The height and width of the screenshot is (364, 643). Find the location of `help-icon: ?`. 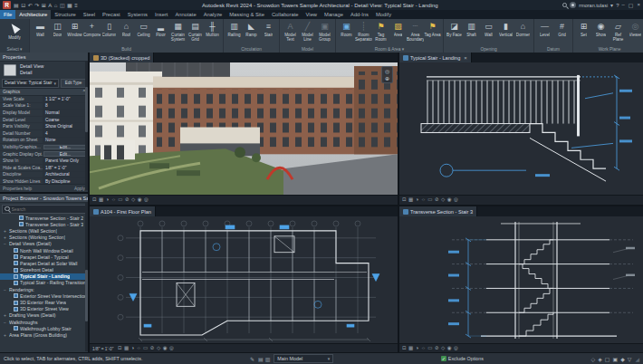

help-icon: ? is located at coordinates (618, 5).